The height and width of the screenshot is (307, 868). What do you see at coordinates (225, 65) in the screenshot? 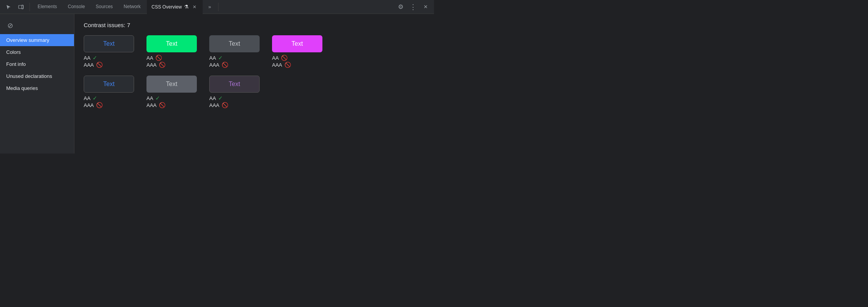
I see `check-aaa-fail-icon-3: 🚫` at bounding box center [225, 65].